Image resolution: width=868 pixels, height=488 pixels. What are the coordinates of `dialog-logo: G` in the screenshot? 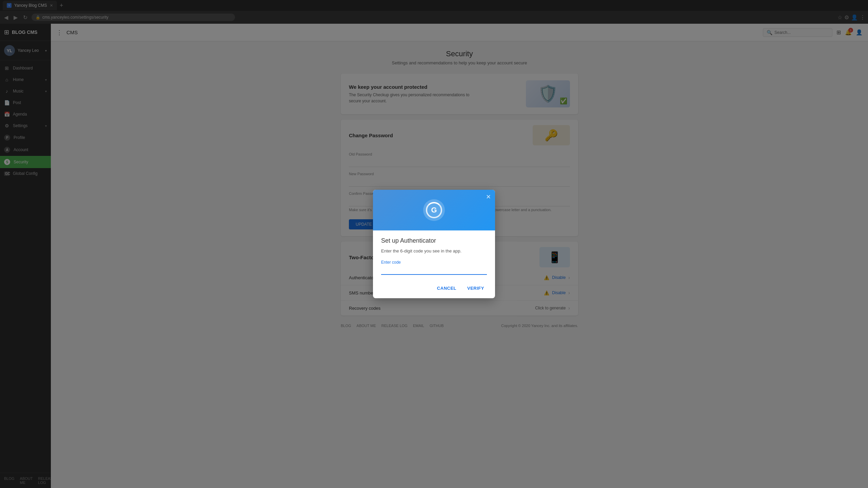 It's located at (434, 210).